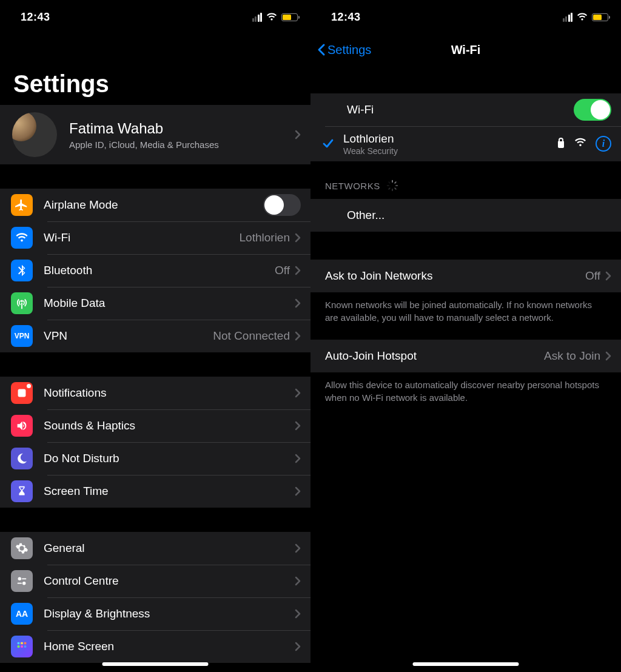 This screenshot has height=672, width=621. Describe the element at coordinates (155, 491) in the screenshot. I see `screentime-cell: Screen Time` at that location.